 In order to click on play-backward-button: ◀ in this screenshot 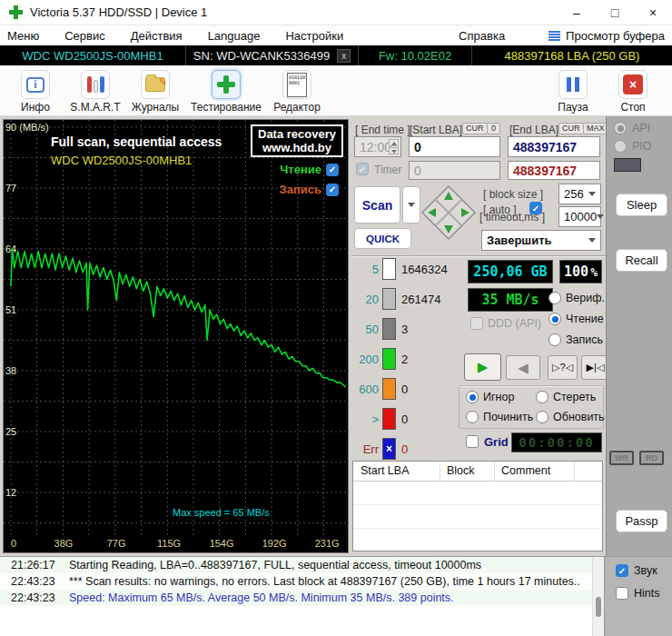, I will do `click(523, 367)`.